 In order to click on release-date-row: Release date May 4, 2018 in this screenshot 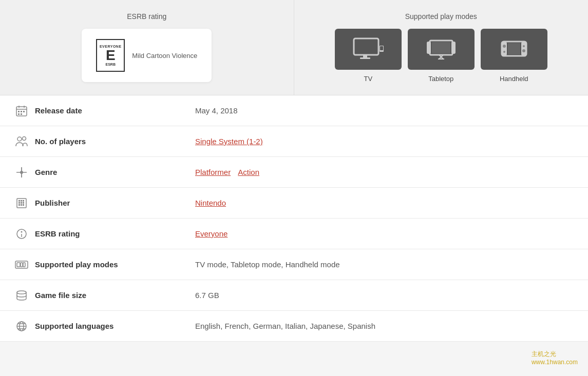, I will do `click(294, 111)`.